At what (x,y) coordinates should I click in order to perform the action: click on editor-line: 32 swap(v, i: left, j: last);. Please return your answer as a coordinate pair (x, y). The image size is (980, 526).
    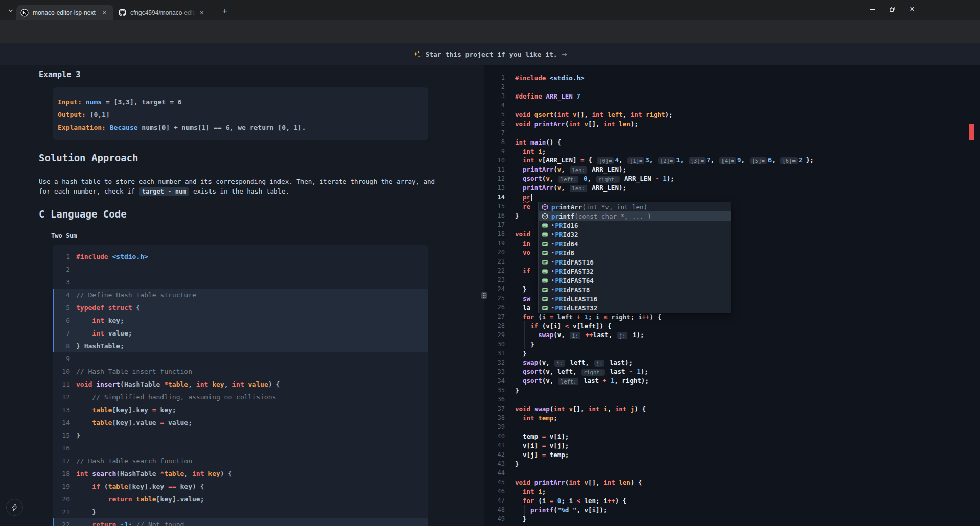
    Looking at the image, I should click on (732, 363).